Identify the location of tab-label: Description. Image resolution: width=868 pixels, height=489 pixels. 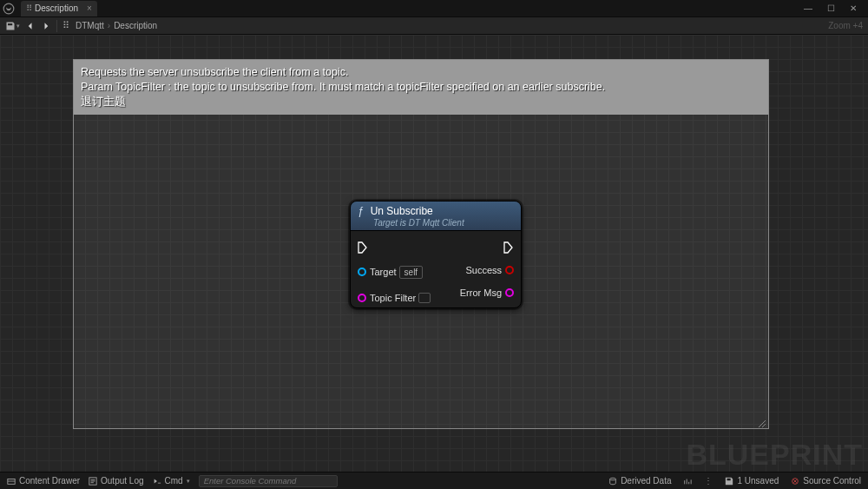
(56, 9).